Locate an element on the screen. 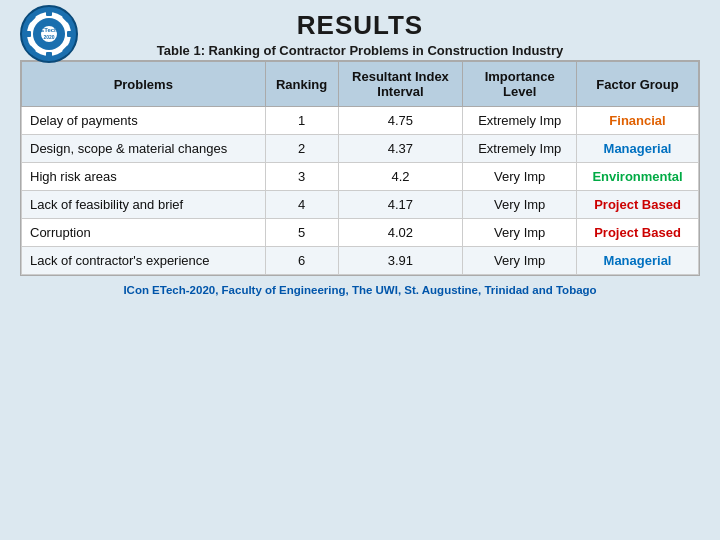  table-row: Corruption54.02Very ImpProject Based is located at coordinates (360, 233).